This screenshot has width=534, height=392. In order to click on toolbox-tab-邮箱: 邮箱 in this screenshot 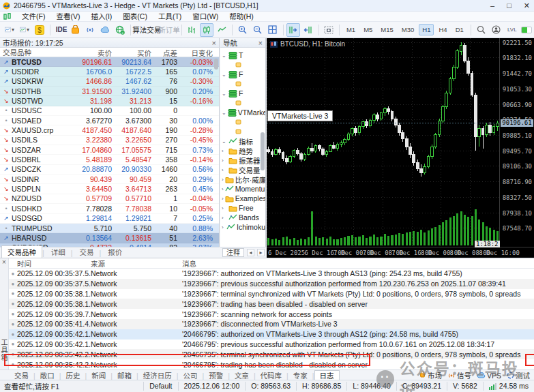, I will do `click(124, 375)`.